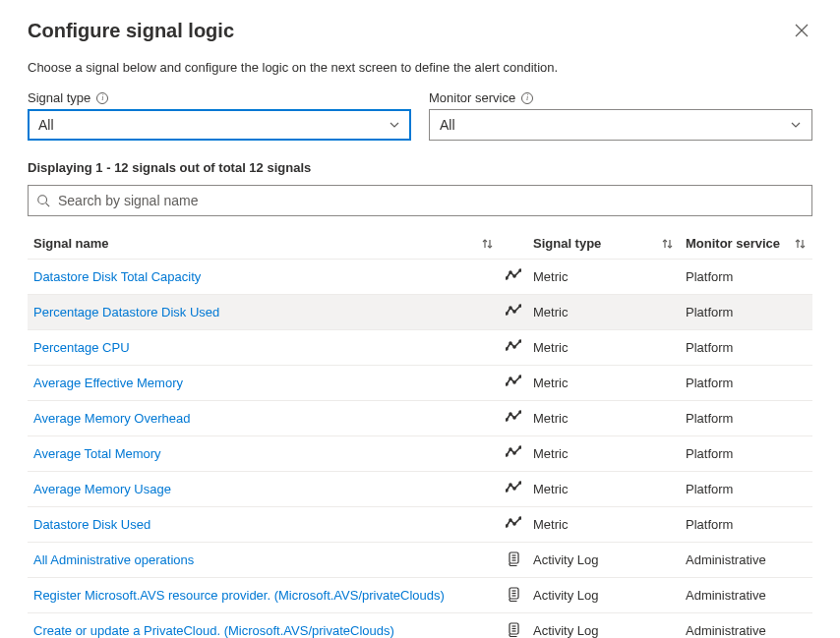 The height and width of the screenshot is (638, 840). I want to click on column-header-service: Monitor service, so click(746, 244).